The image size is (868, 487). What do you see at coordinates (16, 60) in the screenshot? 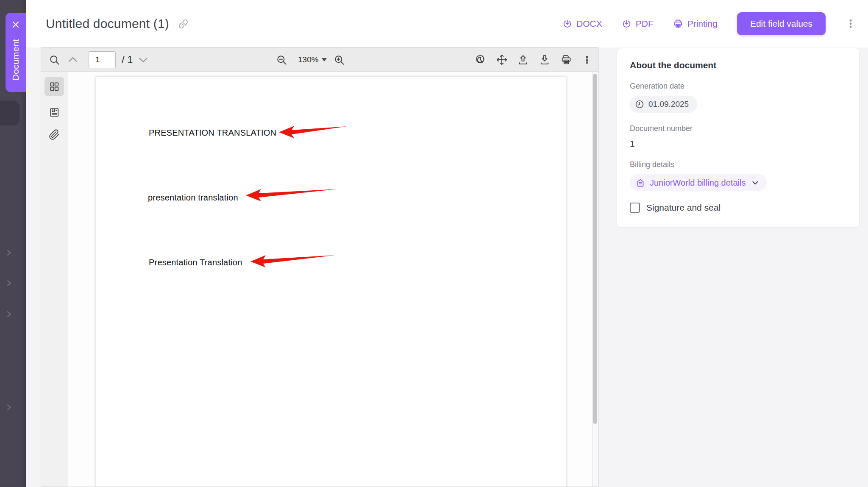
I see `document-tab-label: Document` at bounding box center [16, 60].